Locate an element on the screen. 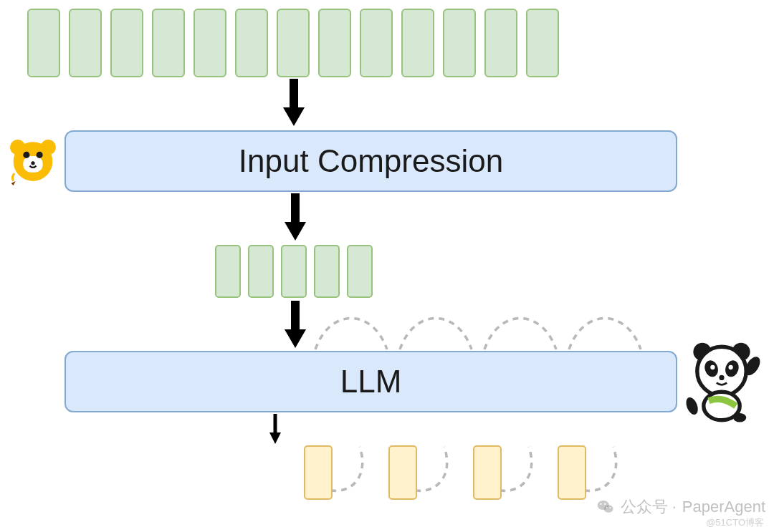  lion-icon is located at coordinates (33, 160).